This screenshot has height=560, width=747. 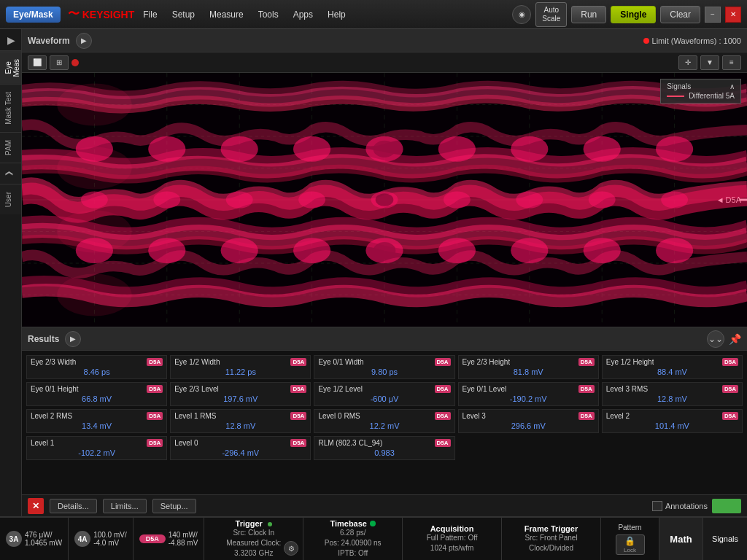 I want to click on auto-scale-button: AutoScale, so click(x=551, y=15).